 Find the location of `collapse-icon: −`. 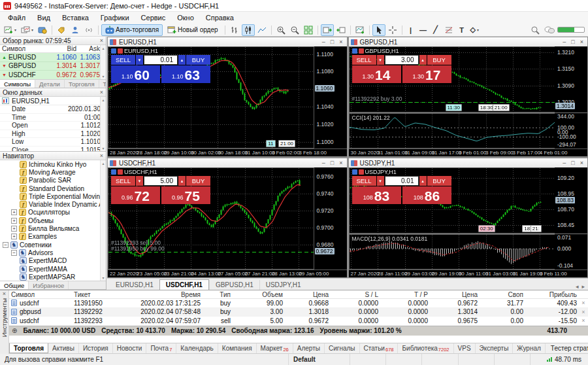

collapse-icon: − is located at coordinates (5, 245).